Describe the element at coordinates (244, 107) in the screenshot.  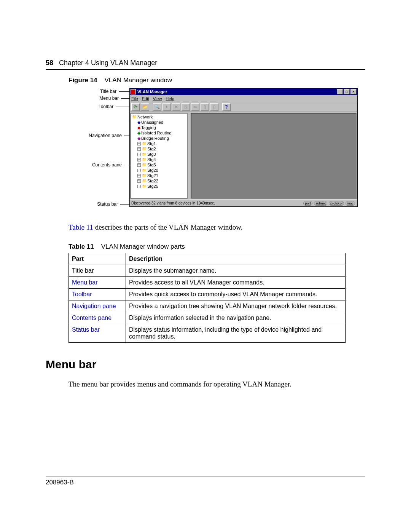
I see `toolbar` at that location.